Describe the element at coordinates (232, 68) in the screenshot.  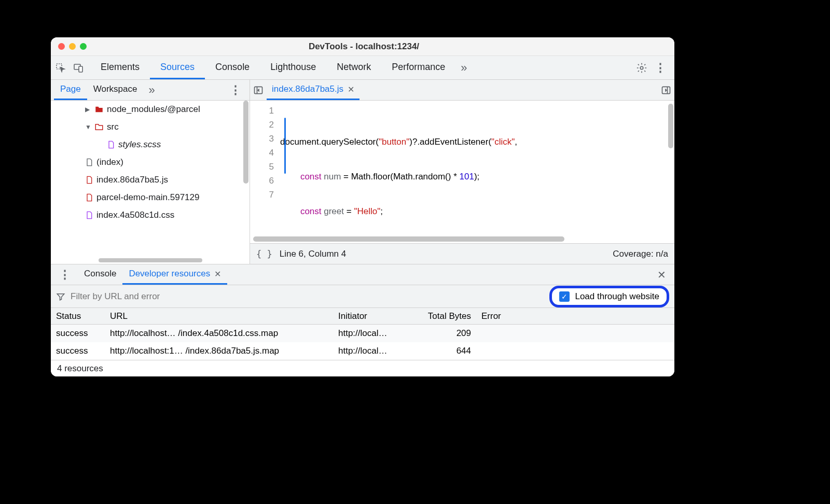
I see `tab-console: Console` at that location.